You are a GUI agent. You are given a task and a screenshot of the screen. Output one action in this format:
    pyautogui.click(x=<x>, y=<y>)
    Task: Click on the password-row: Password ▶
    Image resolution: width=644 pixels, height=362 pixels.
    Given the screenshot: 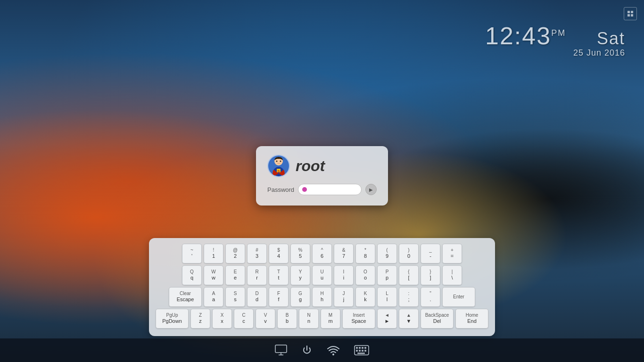 What is the action you would take?
    pyautogui.click(x=322, y=189)
    